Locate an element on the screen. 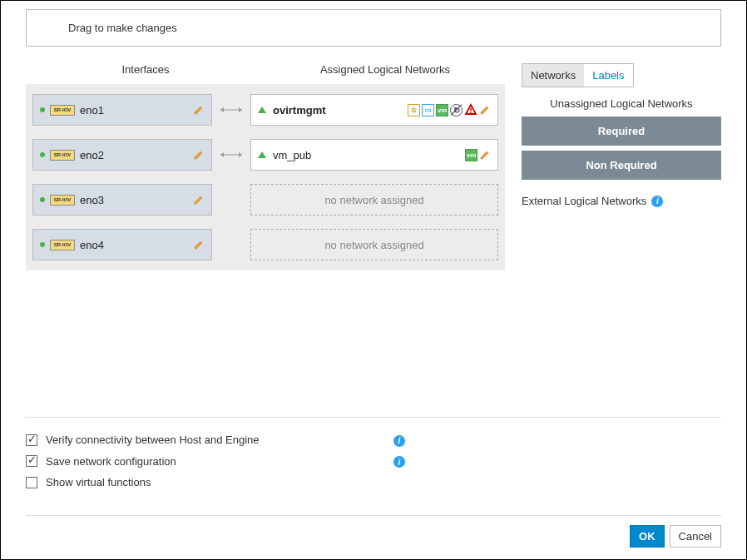  required-section: Required is located at coordinates (621, 131).